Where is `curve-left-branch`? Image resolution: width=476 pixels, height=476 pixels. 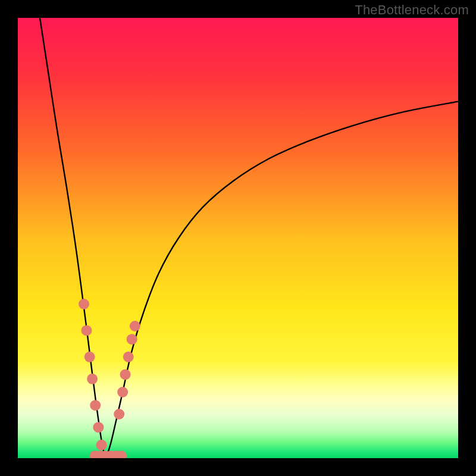
curve-left-branch is located at coordinates (73, 238).